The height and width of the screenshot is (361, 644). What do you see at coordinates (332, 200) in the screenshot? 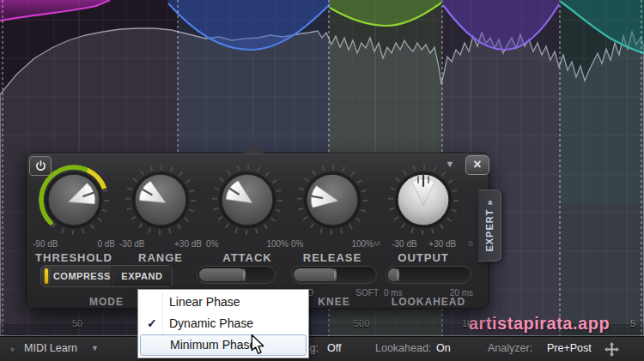
I see `release-knob` at bounding box center [332, 200].